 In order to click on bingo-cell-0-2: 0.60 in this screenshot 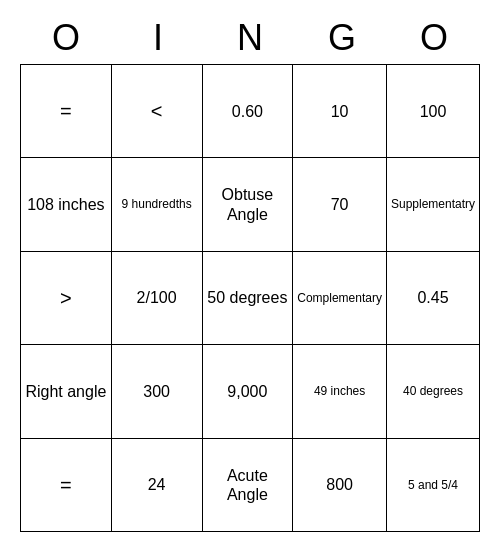, I will do `click(248, 112)`.